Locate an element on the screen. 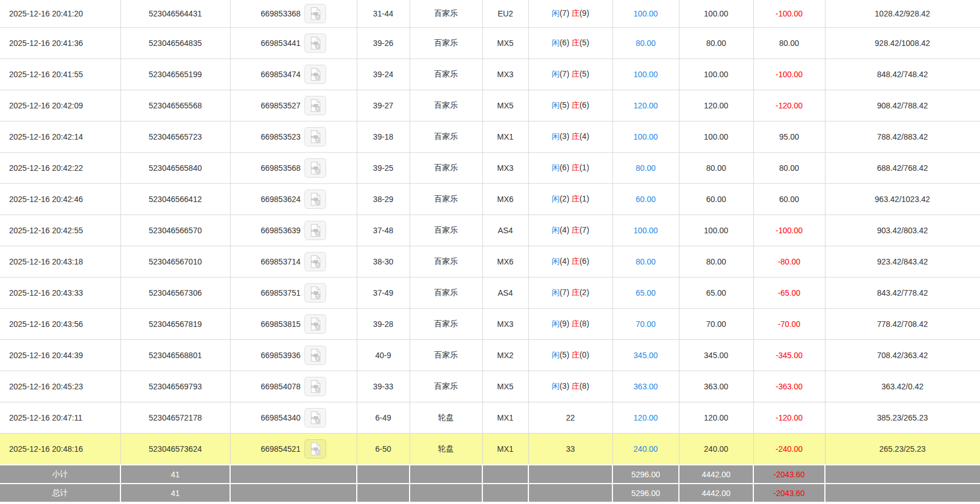 The image size is (980, 504). game-id: 669853936 is located at coordinates (281, 355).